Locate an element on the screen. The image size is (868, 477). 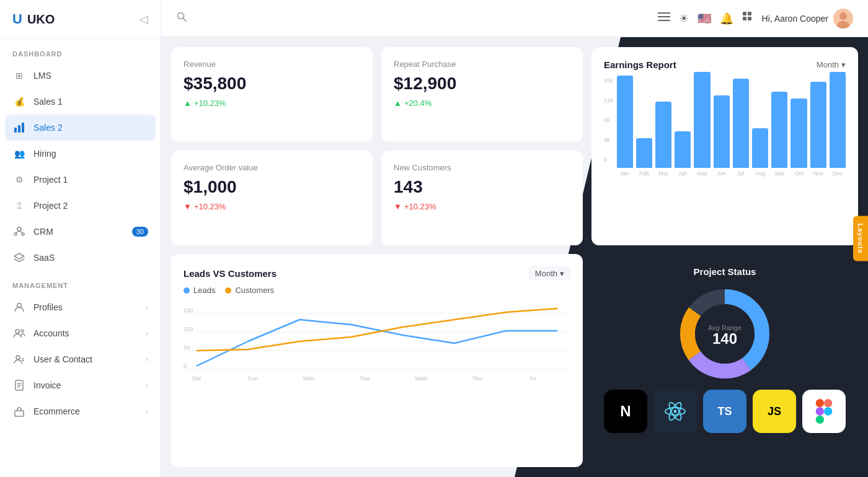
customers-dot is located at coordinates (228, 291).